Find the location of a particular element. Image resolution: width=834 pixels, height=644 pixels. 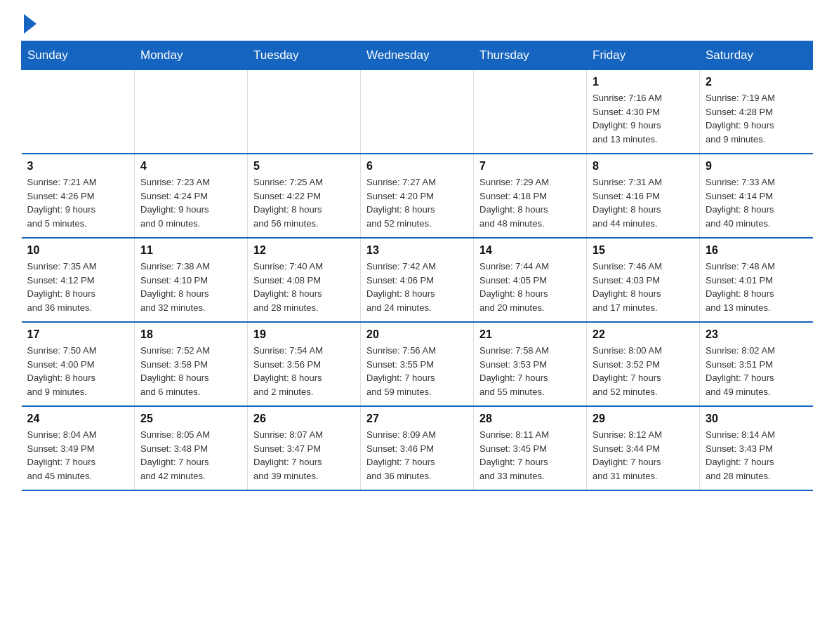

day-info: Sunrise: 7:27 AM Sunset: 4:20 PM Dayligh… is located at coordinates (417, 203).